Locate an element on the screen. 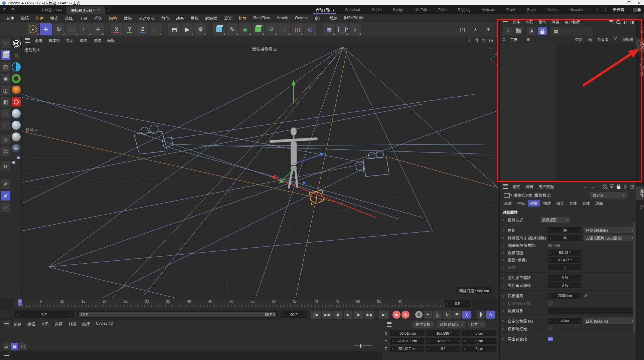  menu-创建: 创建 is located at coordinates (39, 18).